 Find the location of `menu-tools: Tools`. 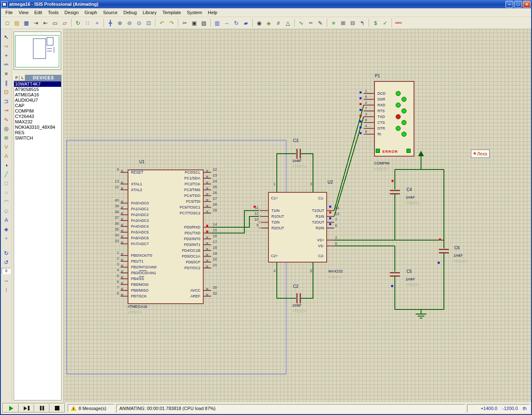

menu-tools: Tools is located at coordinates (53, 12).